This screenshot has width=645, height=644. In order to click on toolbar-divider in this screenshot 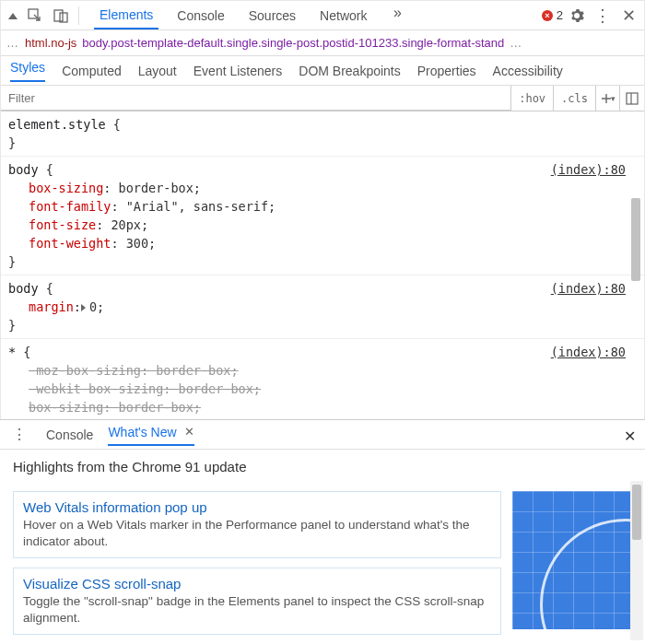, I will do `click(79, 16)`.